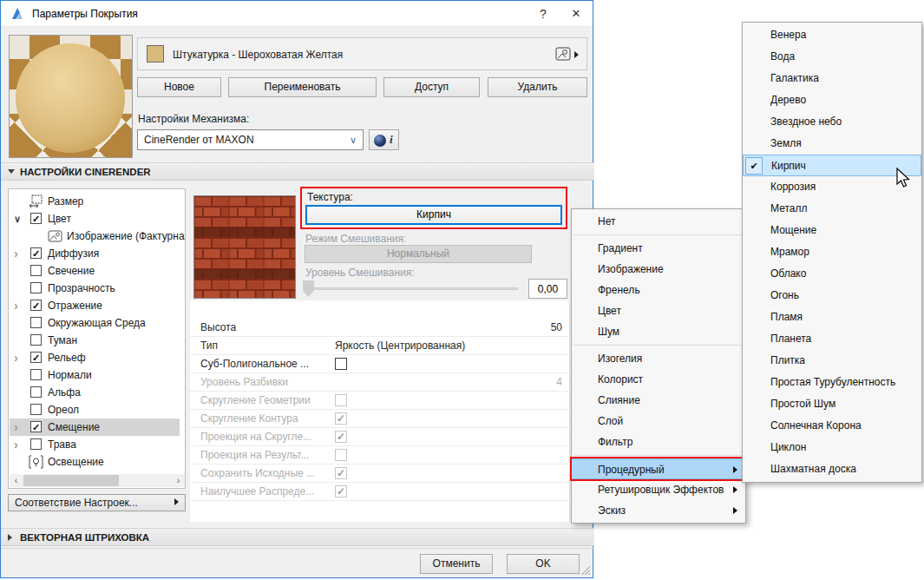 The height and width of the screenshot is (580, 924). What do you see at coordinates (832, 101) in the screenshot?
I see `menu-item-wood: Дерево` at bounding box center [832, 101].